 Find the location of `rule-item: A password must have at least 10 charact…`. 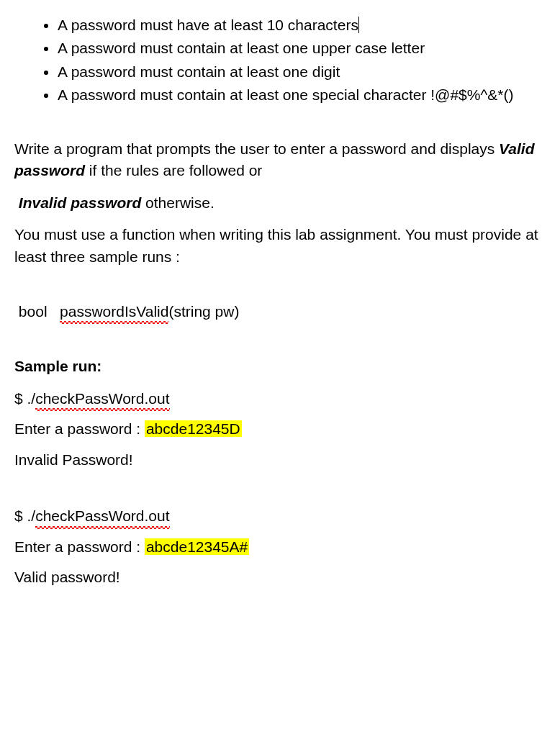

rule-item: A password must have at least 10 charact… is located at coordinates (302, 25).